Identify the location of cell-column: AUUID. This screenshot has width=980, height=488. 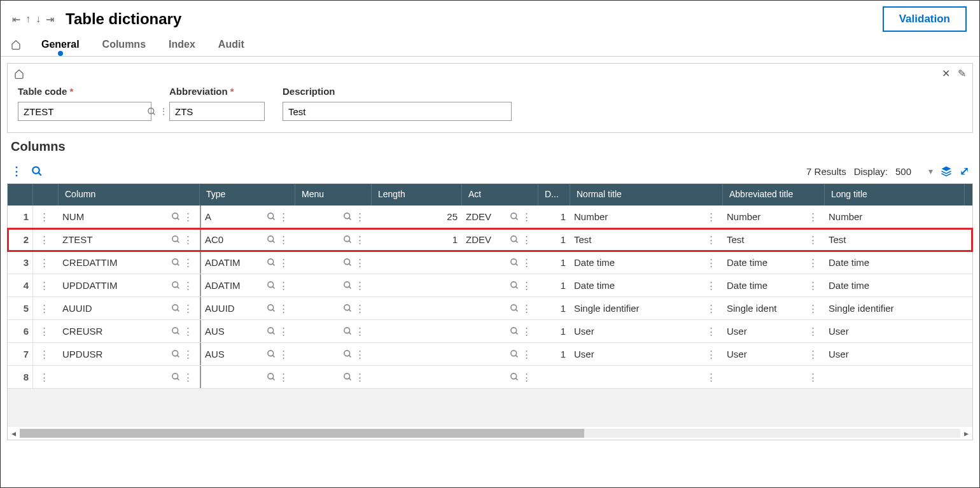
(117, 308).